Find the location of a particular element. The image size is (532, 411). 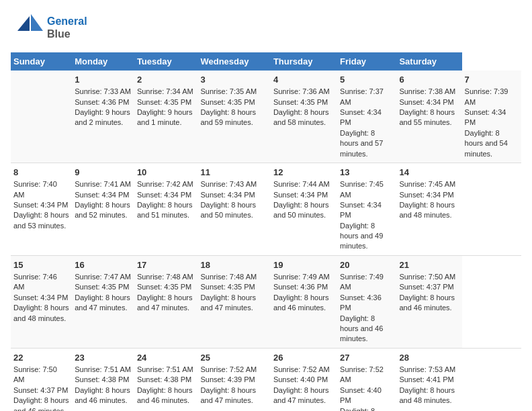

page-header: GeneralBlue is located at coordinates (266, 28).